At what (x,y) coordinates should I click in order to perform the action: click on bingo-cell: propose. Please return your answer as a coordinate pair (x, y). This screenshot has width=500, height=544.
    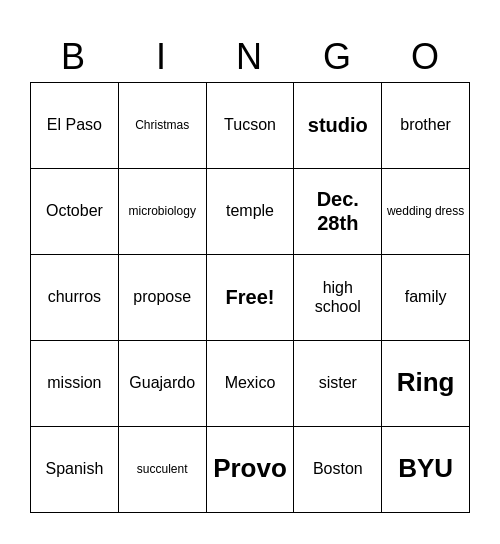
    Looking at the image, I should click on (163, 298).